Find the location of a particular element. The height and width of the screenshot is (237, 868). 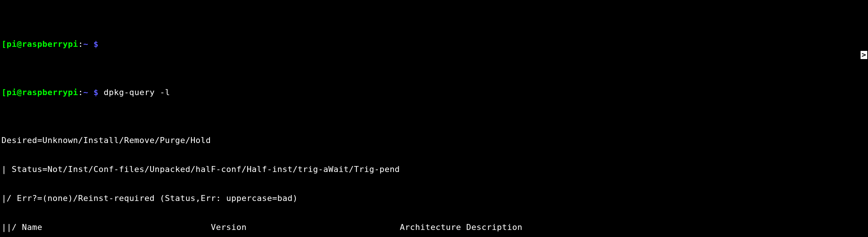

scroll-right-icon: > is located at coordinates (864, 55).